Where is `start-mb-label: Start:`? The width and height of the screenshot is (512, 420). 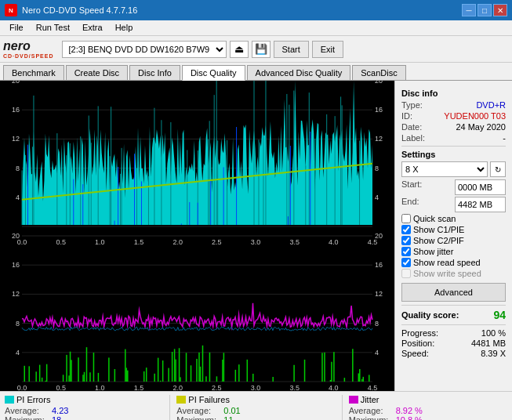
start-mb-label: Start: is located at coordinates (412, 187).